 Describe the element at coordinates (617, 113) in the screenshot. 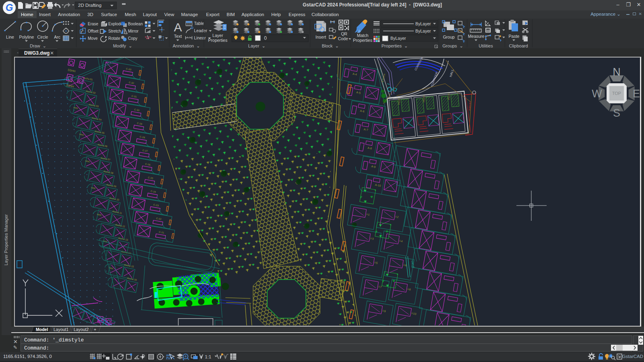

I see `svg-text: S` at that location.